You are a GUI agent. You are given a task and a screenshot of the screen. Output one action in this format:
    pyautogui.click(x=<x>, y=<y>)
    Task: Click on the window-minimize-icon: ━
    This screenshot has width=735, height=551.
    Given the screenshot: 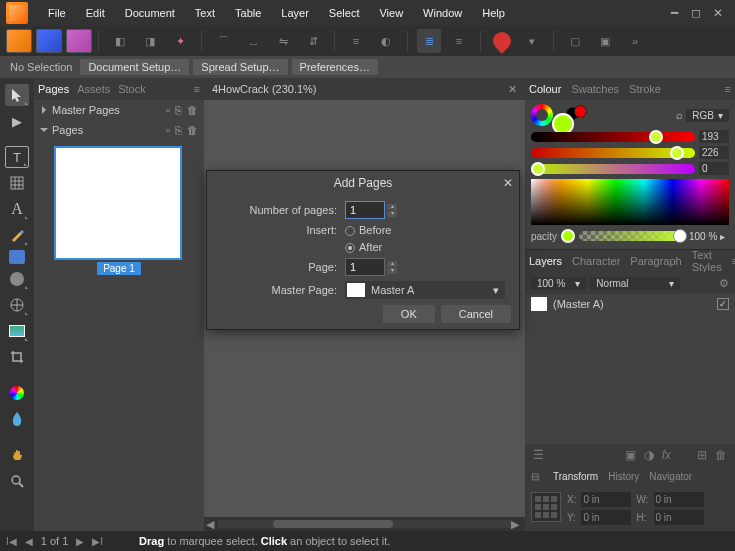 What is the action you would take?
    pyautogui.click(x=674, y=13)
    